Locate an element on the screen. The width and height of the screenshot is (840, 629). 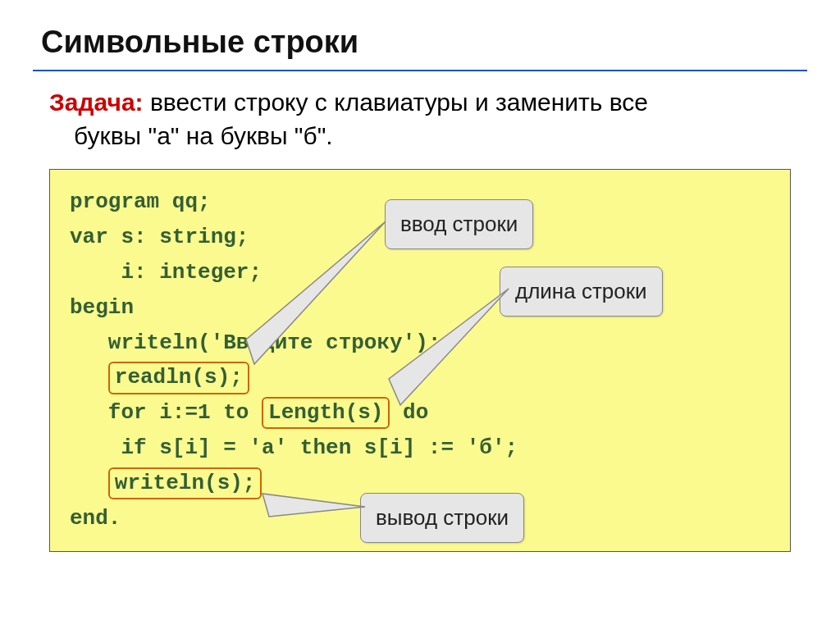
highlight-readln: readln(s); is located at coordinates (179, 377).